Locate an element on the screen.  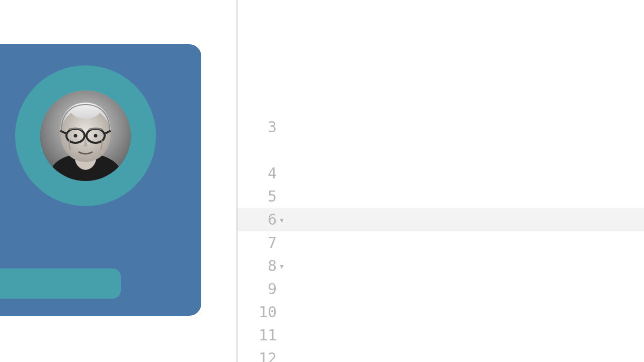
line-number-gutter: 345678910111213141516 is located at coordinates (260, 239).